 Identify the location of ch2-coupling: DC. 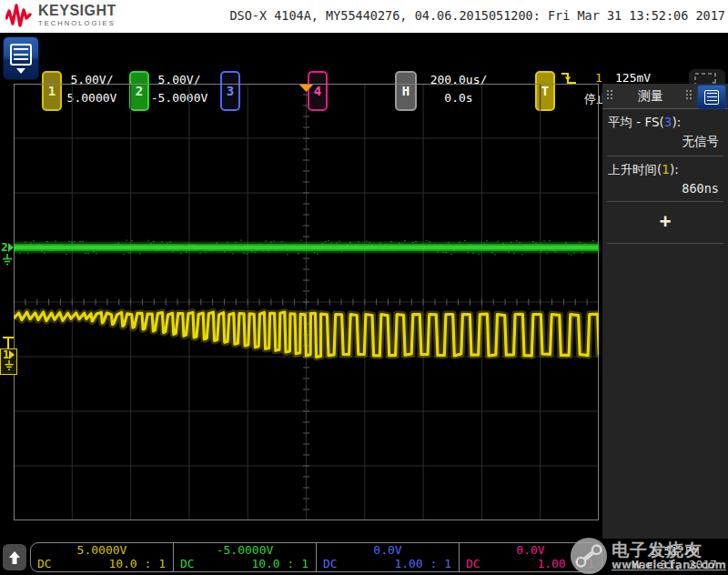
(187, 564).